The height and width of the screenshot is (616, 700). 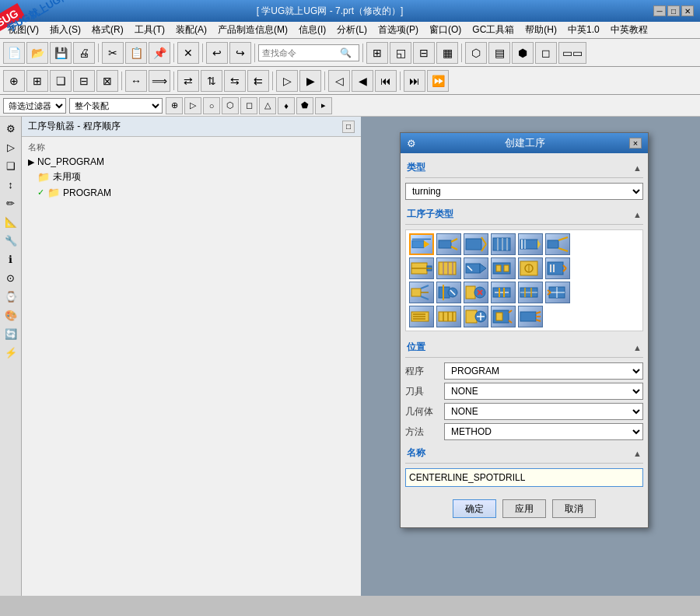 What do you see at coordinates (240, 53) in the screenshot?
I see `redo-button: ↪` at bounding box center [240, 53].